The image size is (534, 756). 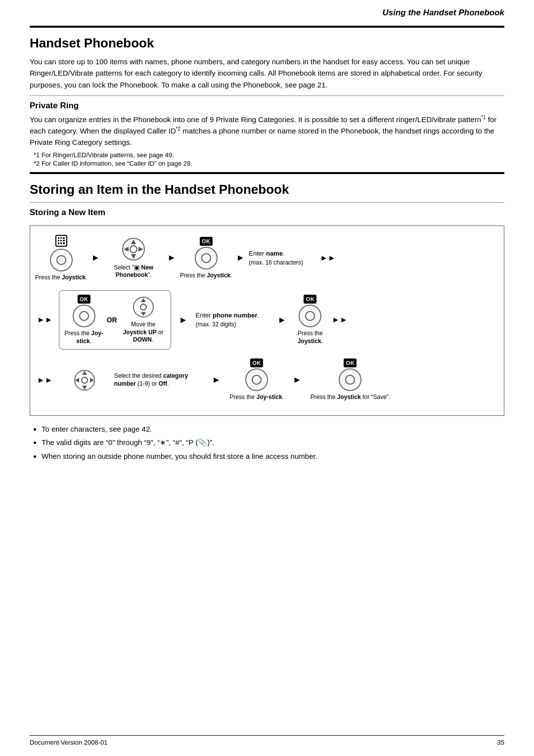 What do you see at coordinates (267, 131) in the screenshot?
I see `private-ring-body: You can organize entries in the Phoneboo…` at bounding box center [267, 131].